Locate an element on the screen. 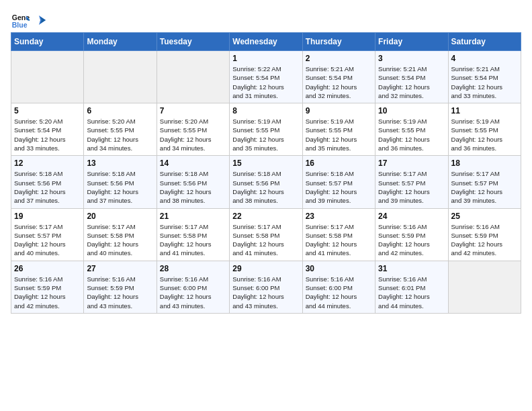  svg-text: Blue is located at coordinates (20, 25).